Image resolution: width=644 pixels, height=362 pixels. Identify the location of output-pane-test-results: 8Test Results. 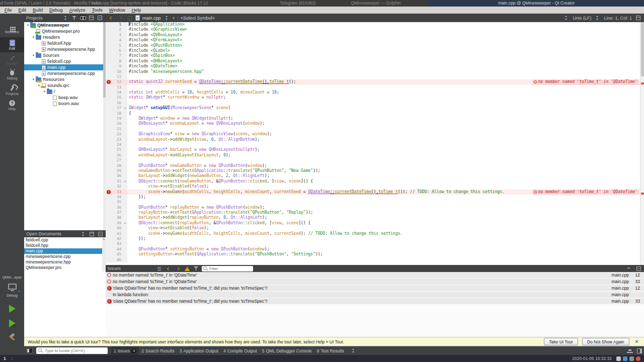
(331, 351).